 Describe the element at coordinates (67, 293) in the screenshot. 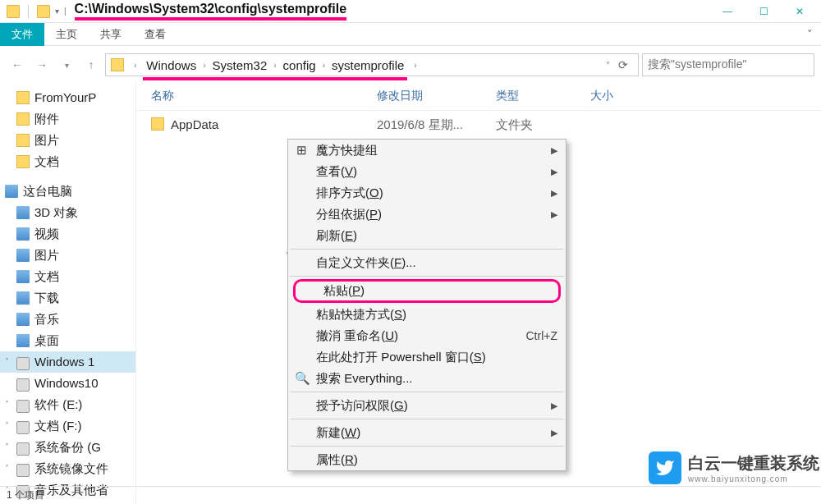

I see `navigation-pane: FromYourP附件图片文档˅这台电脑3D 对象视频图片文档下载音乐桌面˃Wi…` at that location.